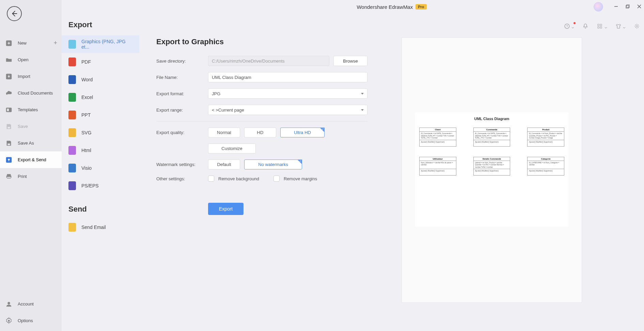  What do you see at coordinates (100, 44) in the screenshot?
I see `format-graphics: Graphics (PNG, JPG et...` at bounding box center [100, 44].